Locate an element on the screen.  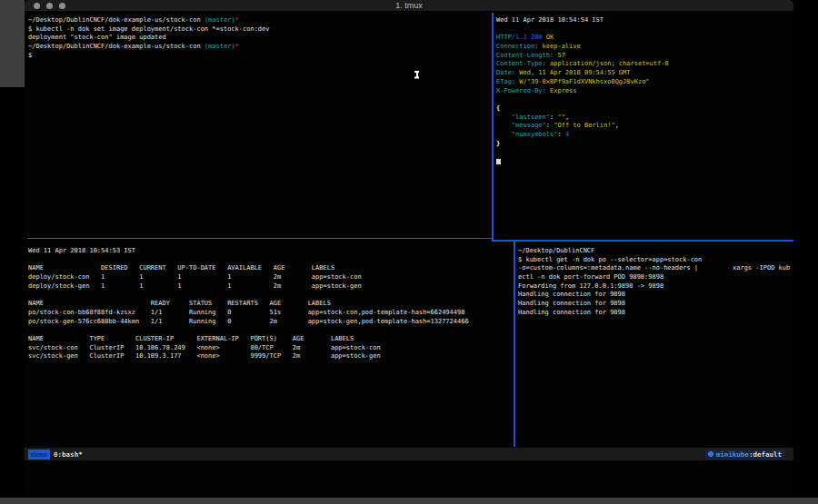
terminal-text: Content-Length: is located at coordinates (525, 55).